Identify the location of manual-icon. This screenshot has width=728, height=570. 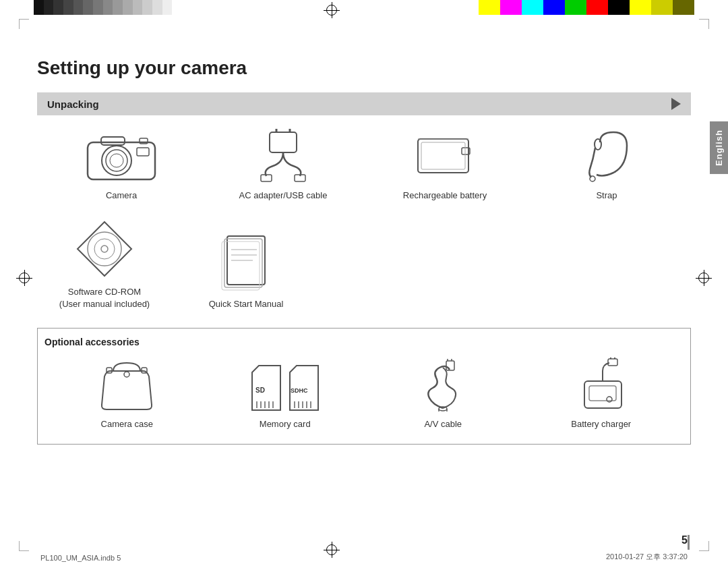
(246, 261).